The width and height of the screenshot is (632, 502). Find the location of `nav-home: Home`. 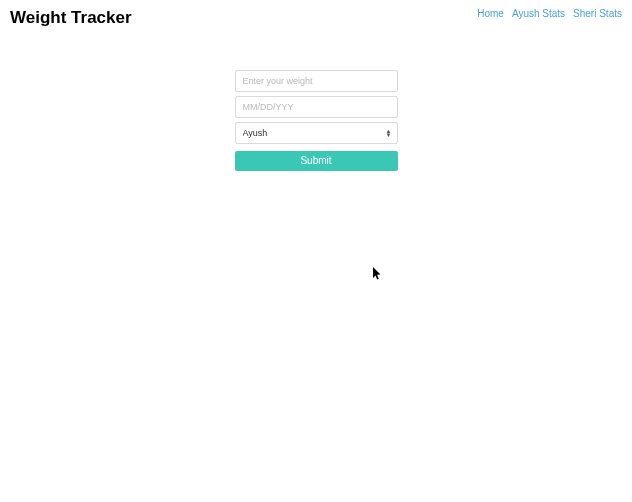

nav-home: Home is located at coordinates (490, 14).